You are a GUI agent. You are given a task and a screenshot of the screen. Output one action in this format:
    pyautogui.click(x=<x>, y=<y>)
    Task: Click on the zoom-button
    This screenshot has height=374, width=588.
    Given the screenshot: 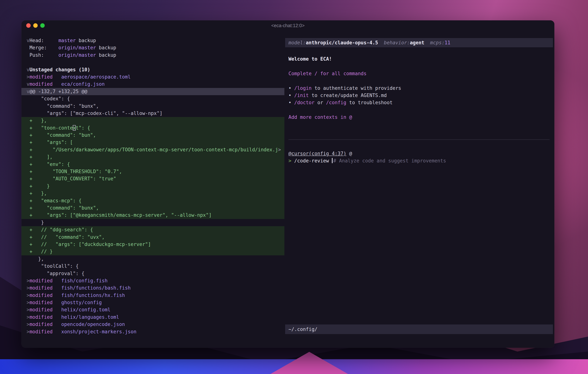 What is the action you would take?
    pyautogui.click(x=42, y=25)
    